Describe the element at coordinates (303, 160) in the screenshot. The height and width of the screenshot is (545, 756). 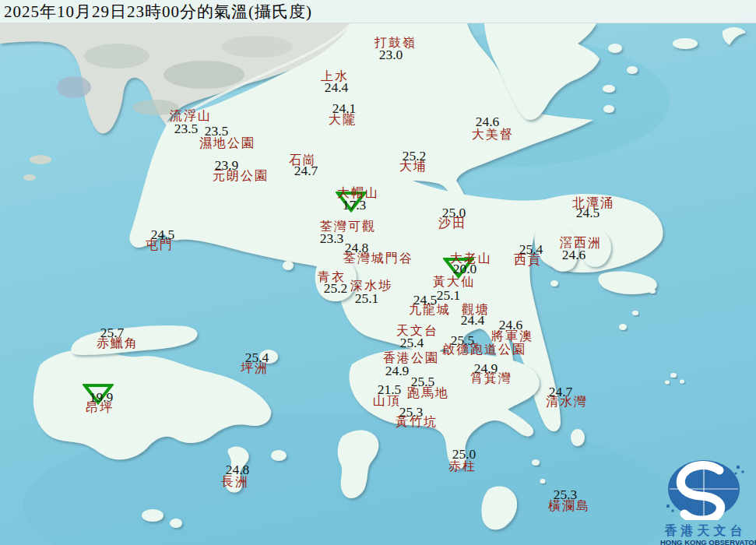
I see `station-name-label: 石崗` at that location.